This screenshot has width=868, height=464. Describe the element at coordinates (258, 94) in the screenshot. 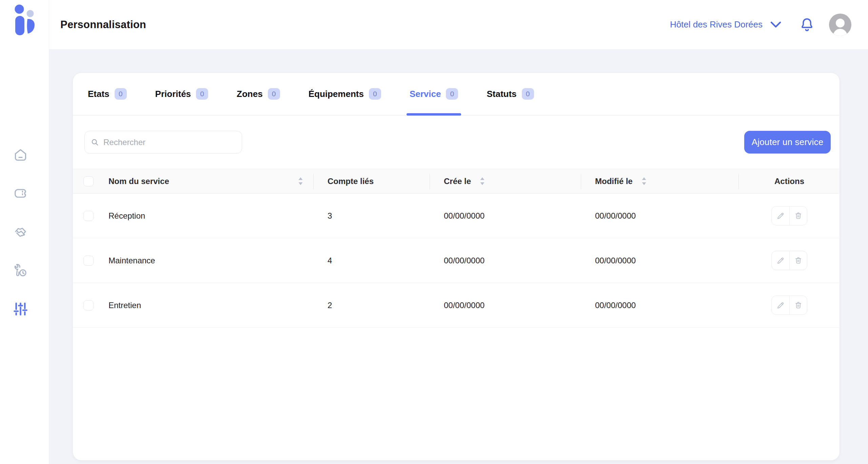

I see `tab-zones: Zones 0` at that location.